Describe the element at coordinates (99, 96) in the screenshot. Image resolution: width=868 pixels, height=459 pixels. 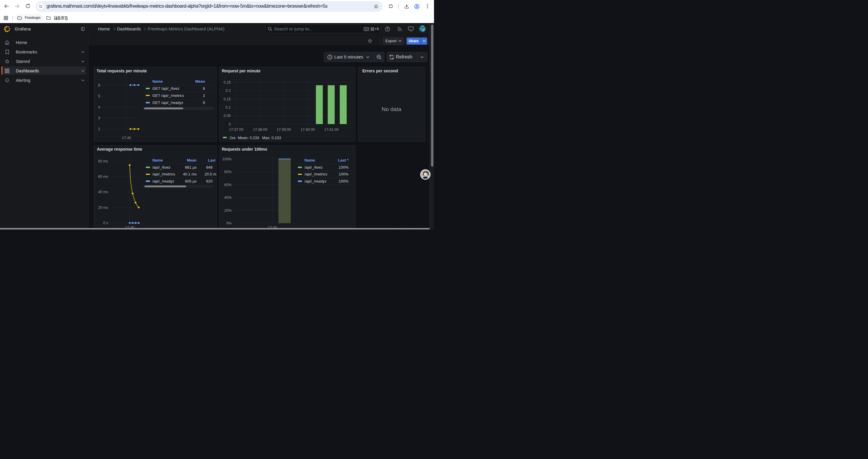
I see `svg-text: 5` at that location.